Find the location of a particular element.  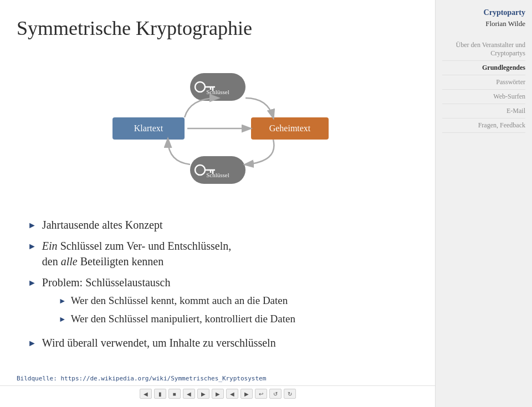

list-item: ► Ein Schlüssel zum Ver- und Entschlüsse… is located at coordinates (223, 254).